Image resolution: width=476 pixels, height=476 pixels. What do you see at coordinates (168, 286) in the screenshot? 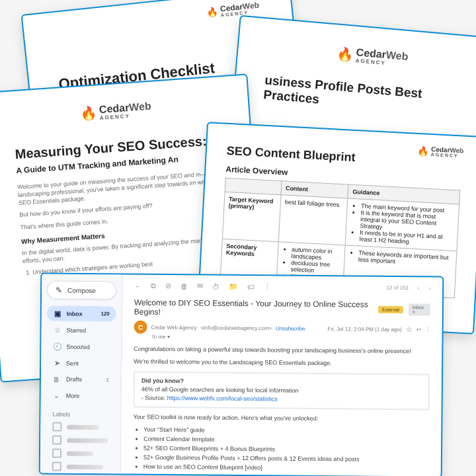
I see `report-icon: ⊘` at bounding box center [168, 286].